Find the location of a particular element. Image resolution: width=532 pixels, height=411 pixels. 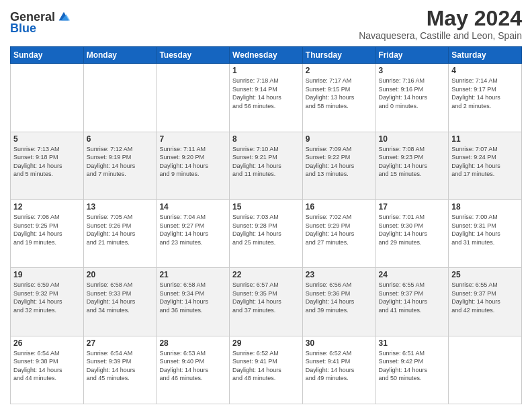

col-sunday: Sunday is located at coordinates (47, 55).